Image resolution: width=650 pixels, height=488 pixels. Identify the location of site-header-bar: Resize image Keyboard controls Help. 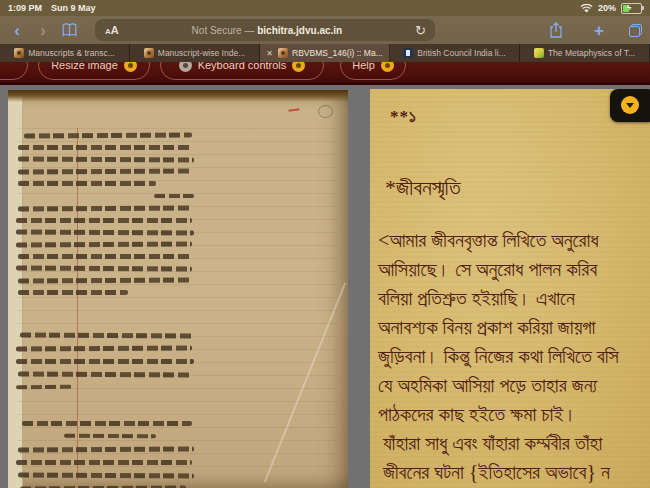
(325, 74).